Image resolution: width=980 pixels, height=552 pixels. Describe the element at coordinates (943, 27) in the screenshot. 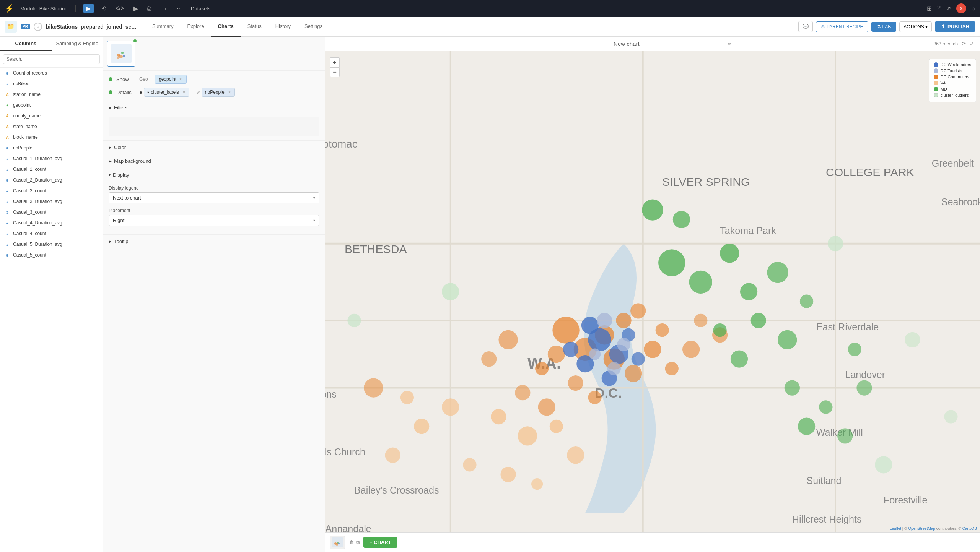

I see `publish-icon: ⬆` at that location.